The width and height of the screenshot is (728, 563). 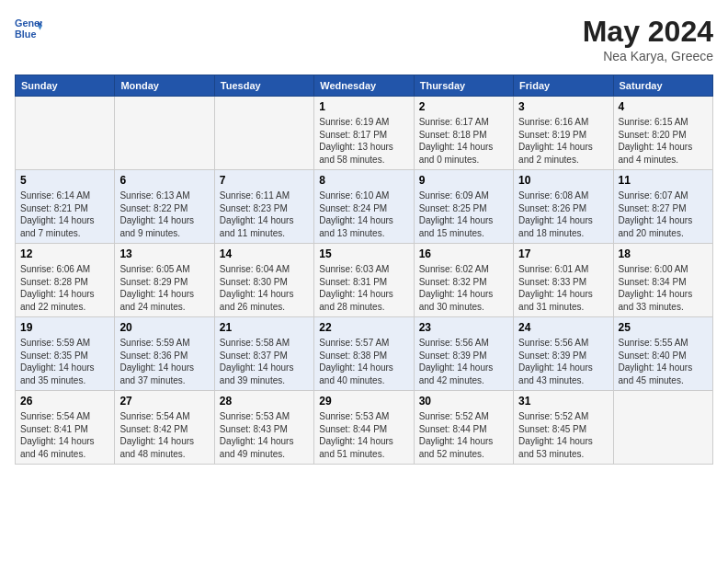 I want to click on day-info: Sunrise: 5:59 AMSunset: 8:35 PMDaylight:…, so click(x=64, y=362).